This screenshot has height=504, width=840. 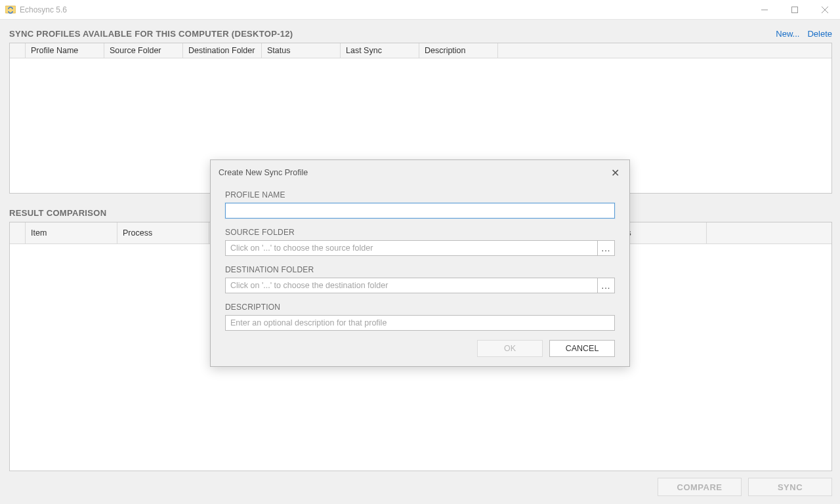 What do you see at coordinates (420, 232) in the screenshot?
I see `source-folder-label: SOURCE FOLDER` at bounding box center [420, 232].